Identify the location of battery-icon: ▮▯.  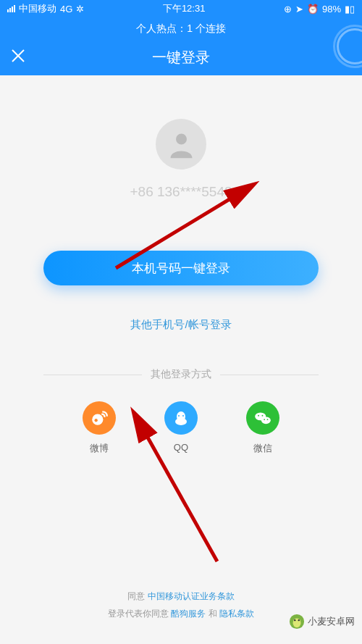
(350, 9).